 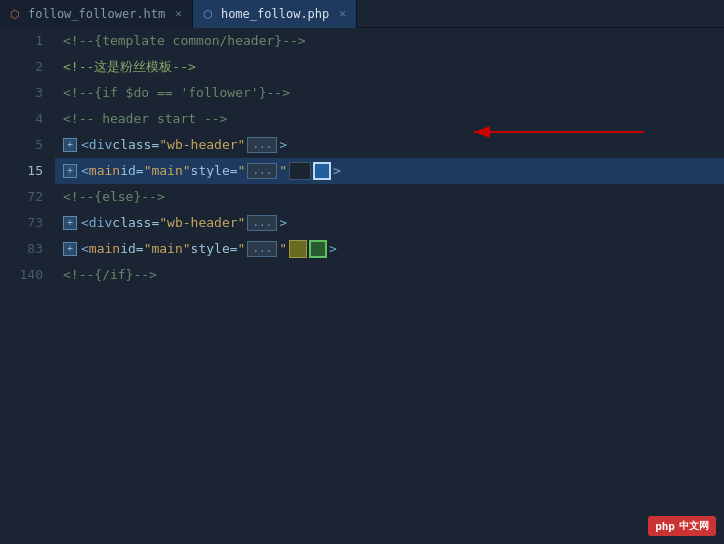 I want to click on tab-label-2: home_follow.php, so click(x=275, y=14).